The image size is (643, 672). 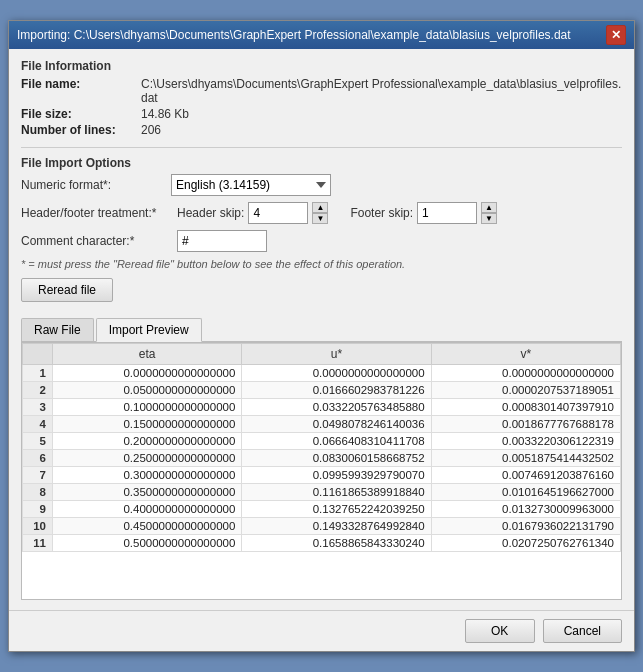 What do you see at coordinates (38, 526) in the screenshot?
I see `cell-num: 10` at bounding box center [38, 526].